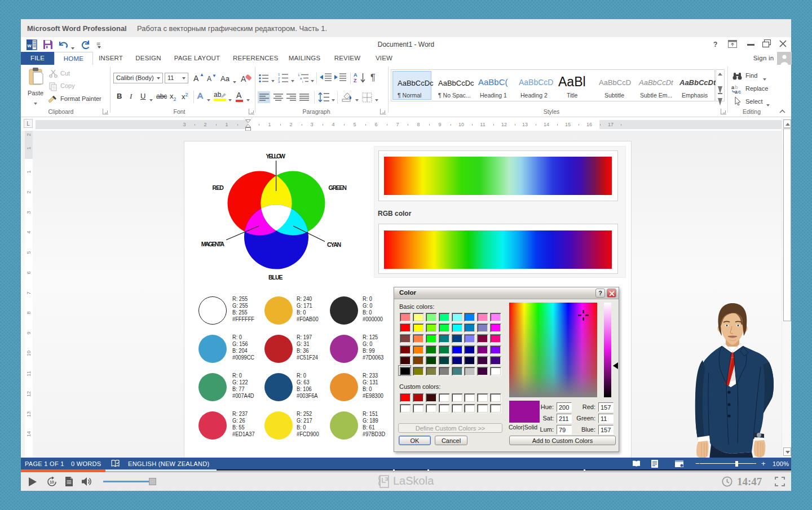  Describe the element at coordinates (334, 245) in the screenshot. I see `svg-text: CYAN` at that location.